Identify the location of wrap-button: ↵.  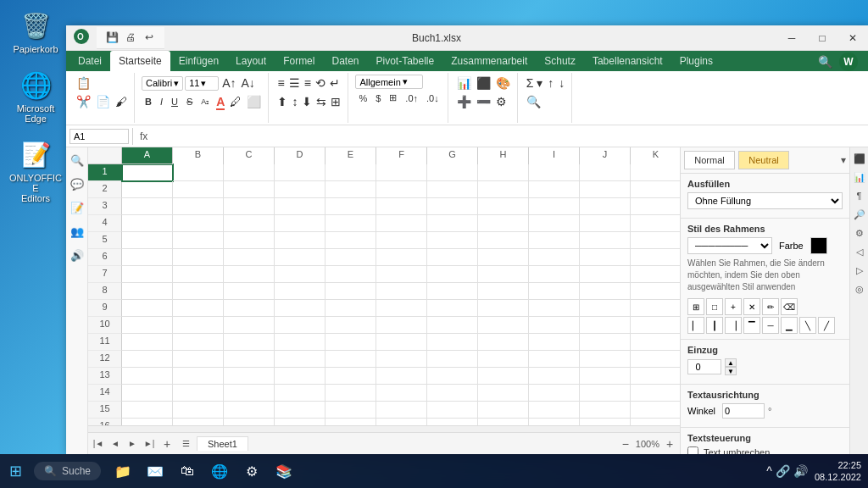
(335, 83).